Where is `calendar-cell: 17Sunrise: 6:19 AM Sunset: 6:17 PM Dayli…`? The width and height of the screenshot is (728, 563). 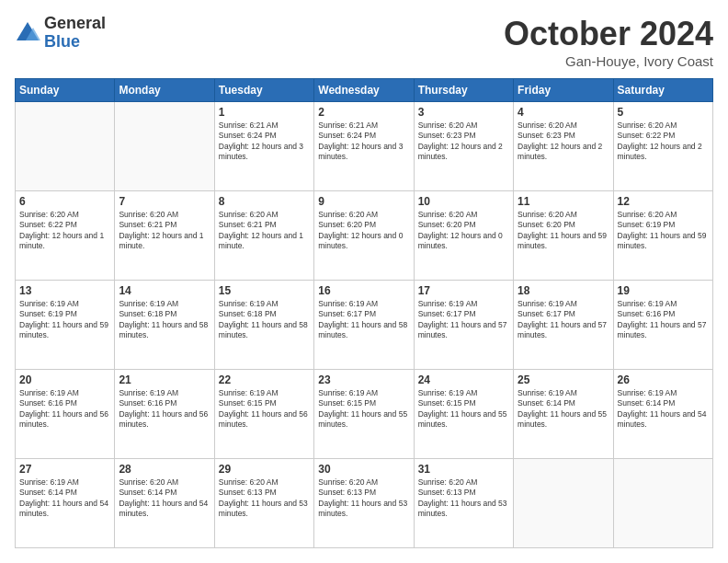
calendar-cell: 17Sunrise: 6:19 AM Sunset: 6:17 PM Dayli… is located at coordinates (463, 326).